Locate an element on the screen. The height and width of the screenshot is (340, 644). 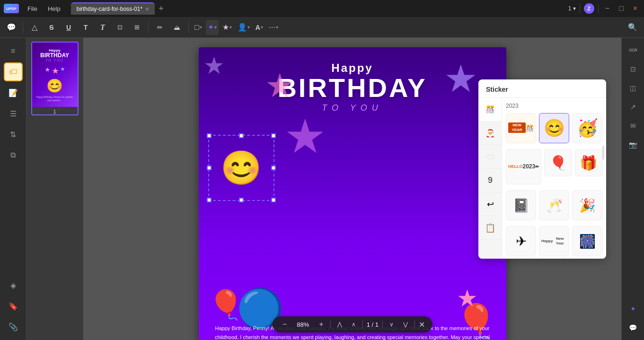
export-right-btn: ↗ is located at coordinates (633, 107).